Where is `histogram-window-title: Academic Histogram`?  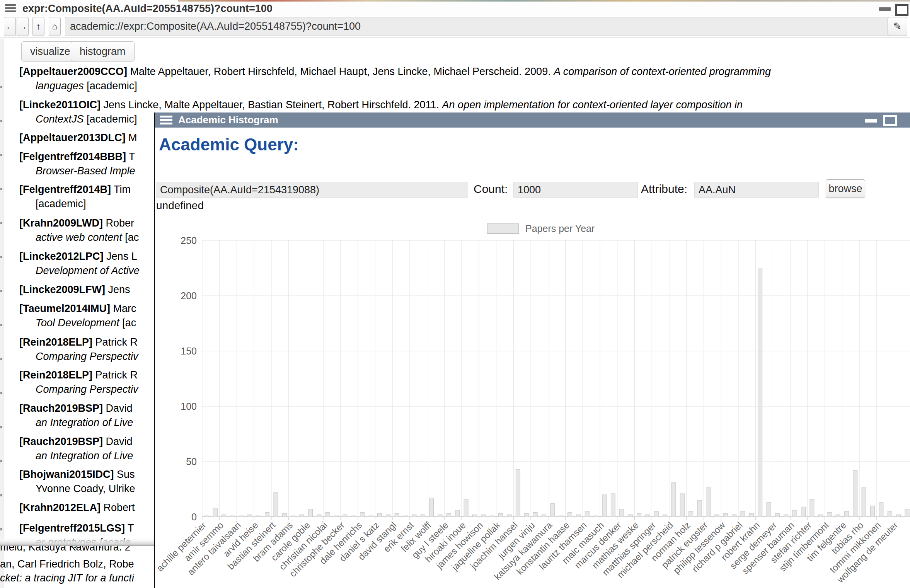
histogram-window-title: Academic Histogram is located at coordinates (228, 120).